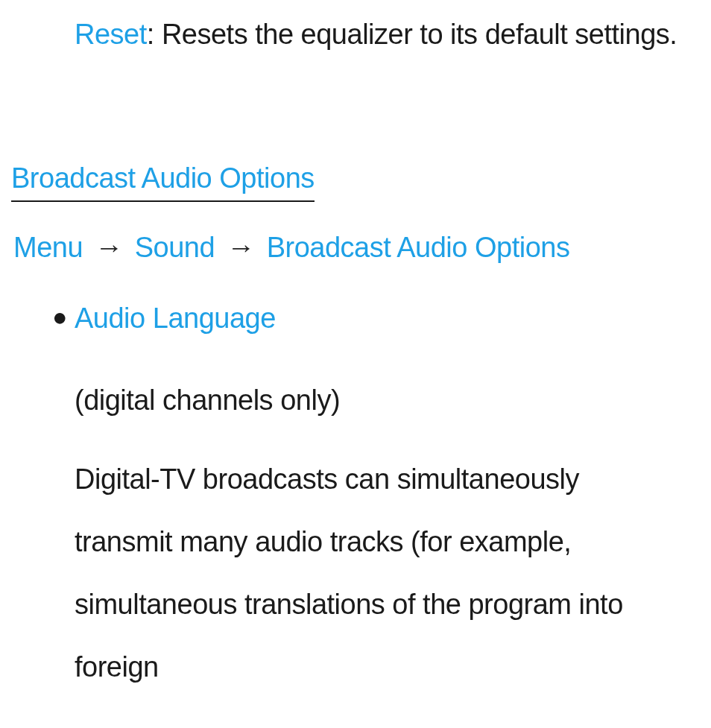  What do you see at coordinates (110, 34) in the screenshot?
I see `reset-term: Reset` at bounding box center [110, 34].